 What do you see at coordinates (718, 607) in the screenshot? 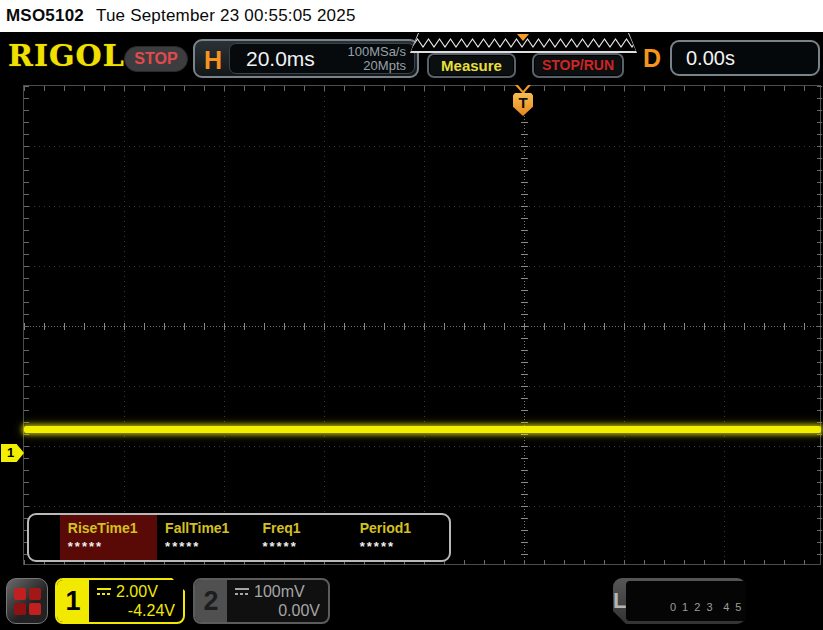
I see `logic-row1: 0 1 2 3 4 5 6 7` at bounding box center [718, 607].